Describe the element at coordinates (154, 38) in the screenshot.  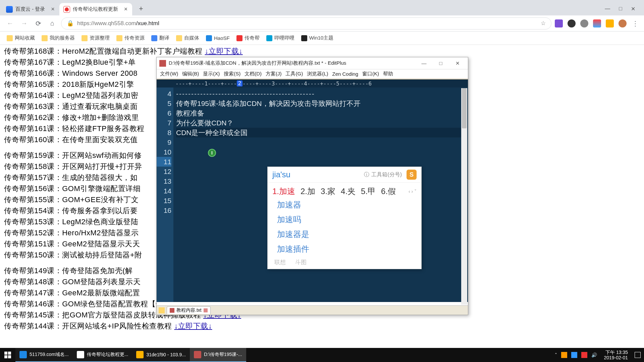
I see `site-icon` at that location.